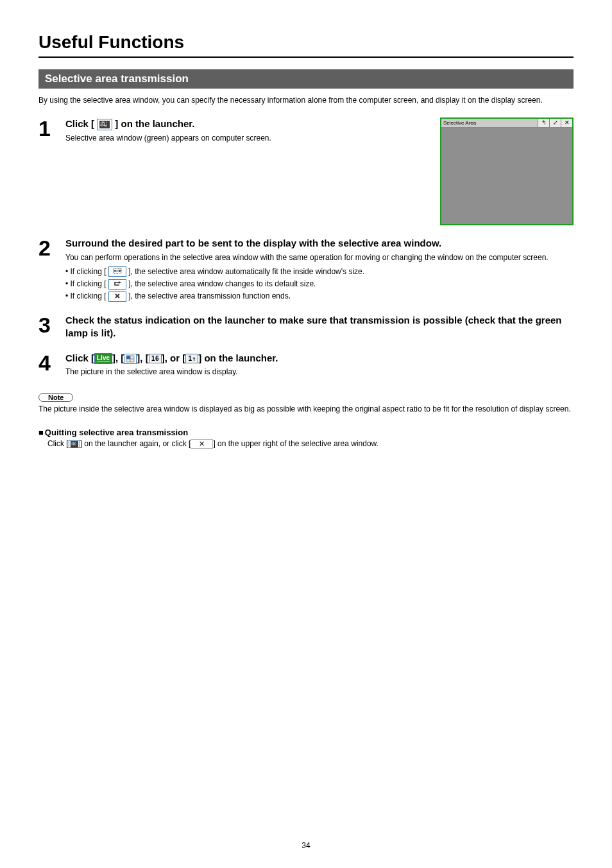 The height and width of the screenshot is (868, 612). I want to click on bullet-3: • If clicking [ ], the selective area tr…, so click(319, 297).